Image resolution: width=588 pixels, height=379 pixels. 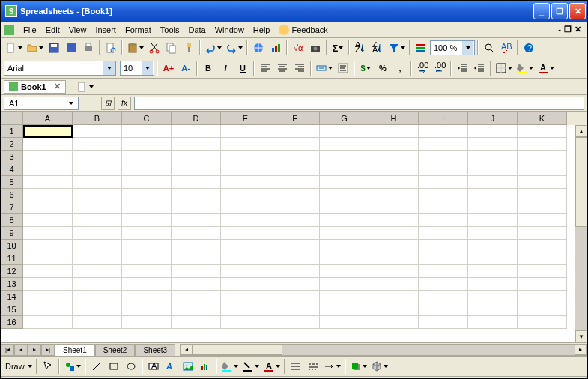 What do you see at coordinates (298, 48) in the screenshot?
I see `formula-button: √α` at bounding box center [298, 48].